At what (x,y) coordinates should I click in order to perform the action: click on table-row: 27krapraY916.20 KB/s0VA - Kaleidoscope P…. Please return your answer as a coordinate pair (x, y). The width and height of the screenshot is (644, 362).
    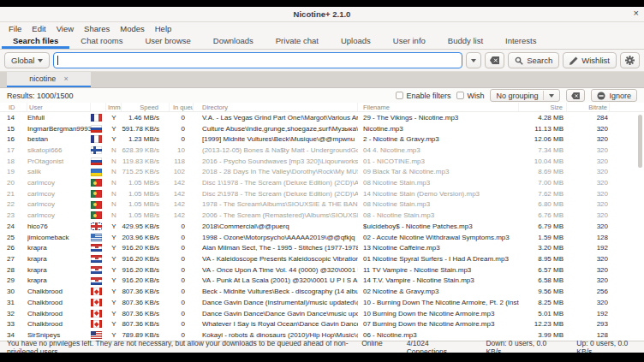
    Looking at the image, I should click on (322, 258).